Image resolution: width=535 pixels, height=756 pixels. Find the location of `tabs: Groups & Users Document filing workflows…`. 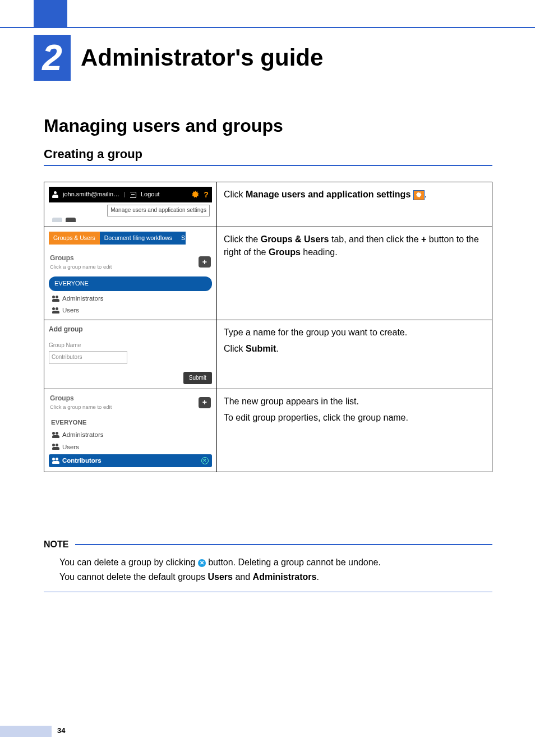

tabs: Groups & Users Document filing workflows… is located at coordinates (130, 238).